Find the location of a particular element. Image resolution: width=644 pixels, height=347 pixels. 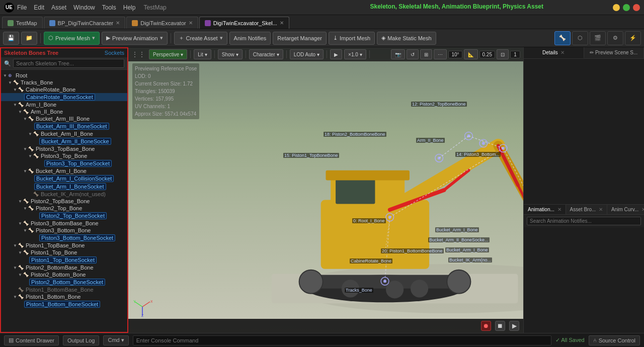

make-static-mesh-button: ◈ Make Static Mesh is located at coordinates (407, 38).